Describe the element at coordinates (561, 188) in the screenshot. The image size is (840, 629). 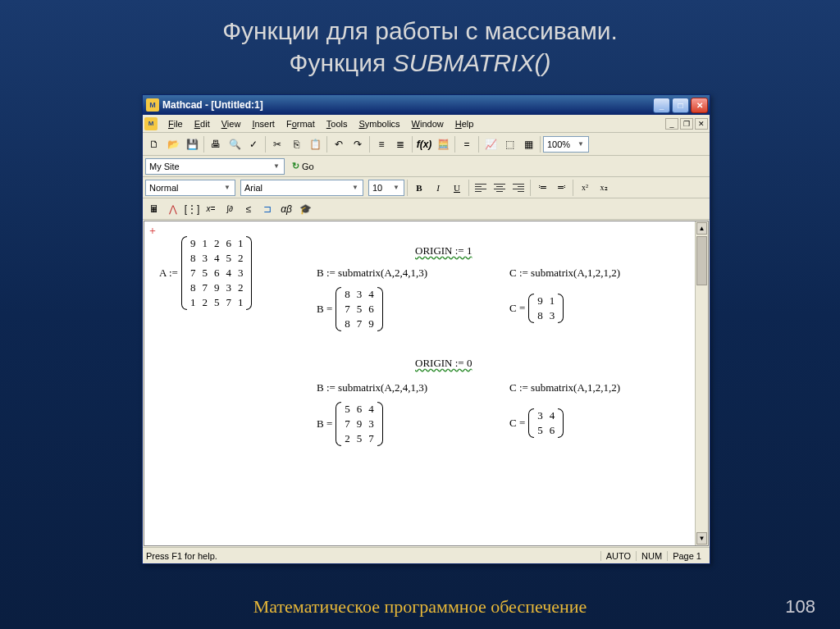
I see `numbering-button: ≕` at that location.